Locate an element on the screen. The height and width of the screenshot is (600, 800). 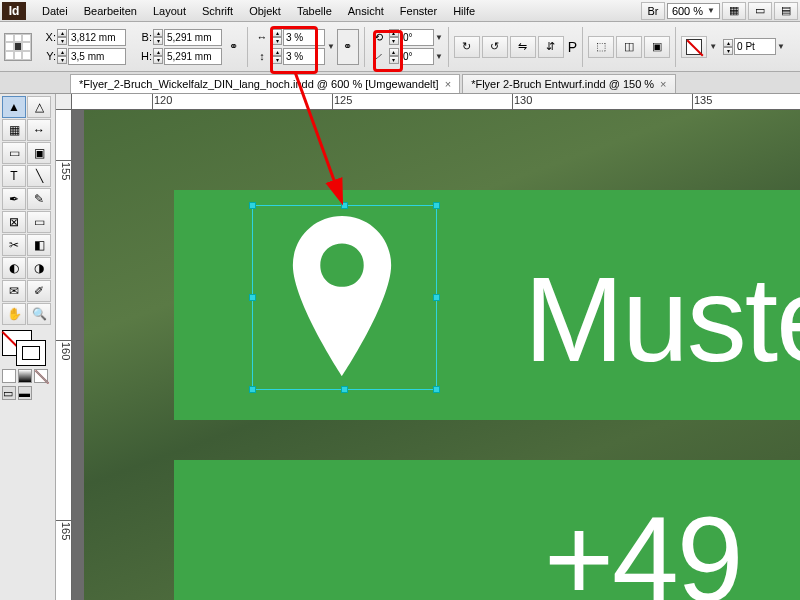
w-input is located at coordinates (193, 38).